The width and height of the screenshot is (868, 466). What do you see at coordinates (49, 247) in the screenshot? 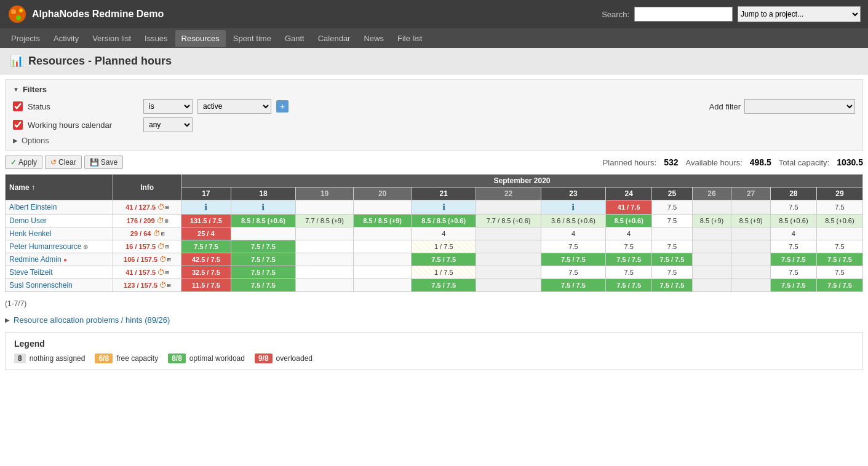
I see `name-link: Peter Humanresource ⊕` at bounding box center [49, 247].